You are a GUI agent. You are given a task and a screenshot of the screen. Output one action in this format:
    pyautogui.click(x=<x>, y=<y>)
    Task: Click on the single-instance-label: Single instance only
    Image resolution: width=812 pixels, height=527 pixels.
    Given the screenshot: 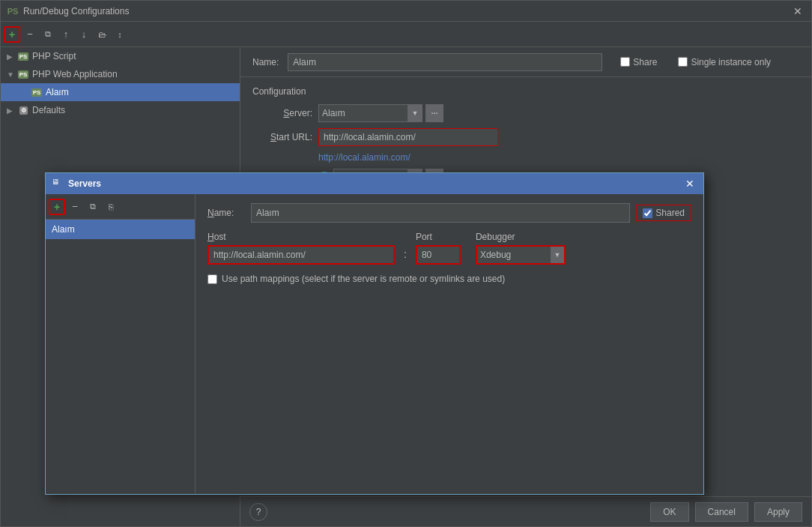 What is the action you would take?
    pyautogui.click(x=731, y=62)
    